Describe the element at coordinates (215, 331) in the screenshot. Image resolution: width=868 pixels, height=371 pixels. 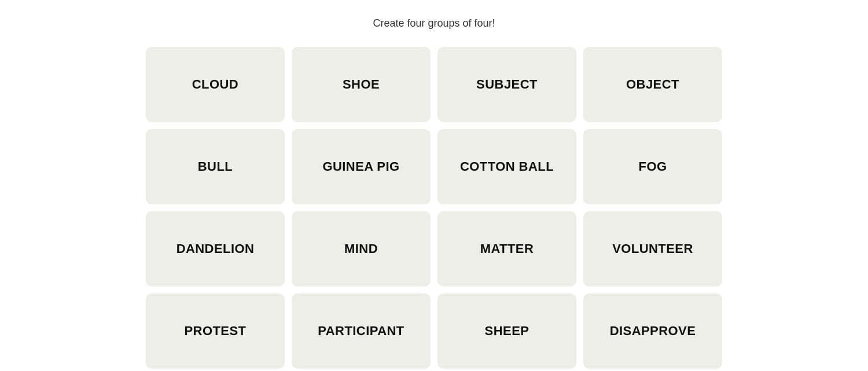
I see `card-label-protest: PROTEST` at that location.